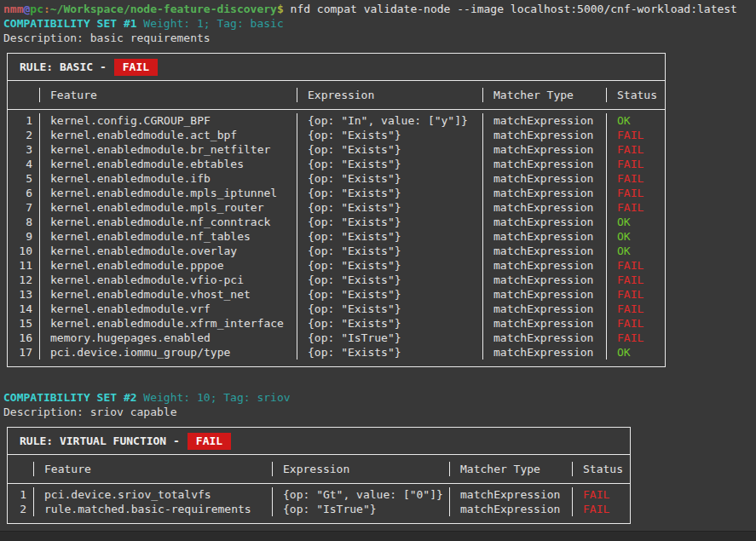  Describe the element at coordinates (14, 9) in the screenshot. I see `prompt-user: nmm` at that location.